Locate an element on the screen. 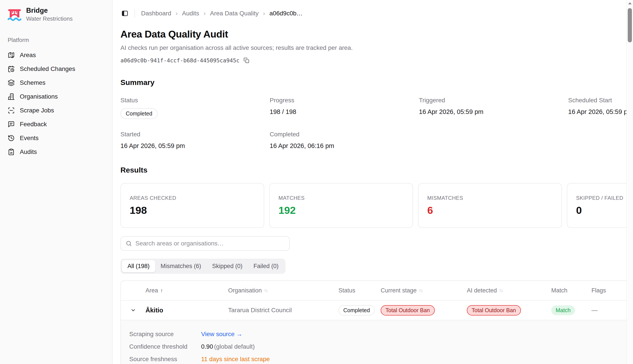  chevron-down-icon is located at coordinates (133, 310).